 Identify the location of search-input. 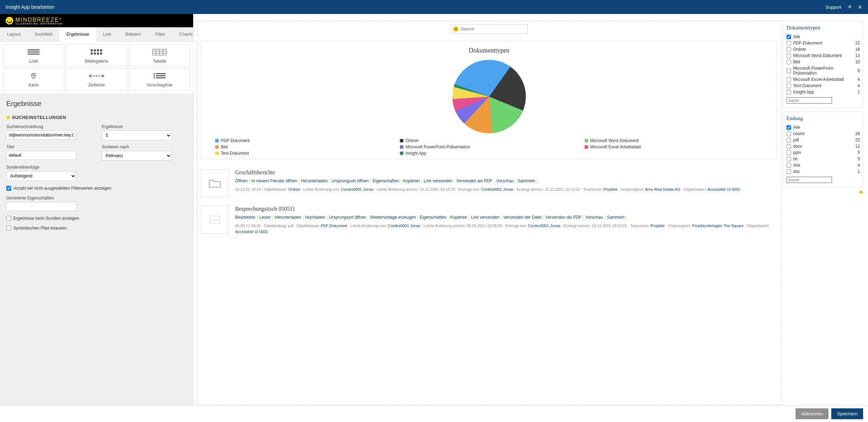
(493, 29).